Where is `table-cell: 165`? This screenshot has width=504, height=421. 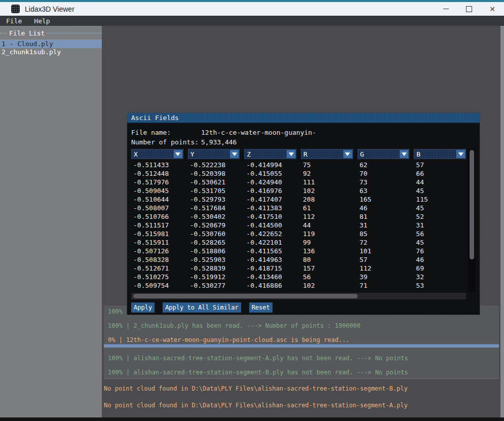
table-cell: 165 is located at coordinates (384, 200).